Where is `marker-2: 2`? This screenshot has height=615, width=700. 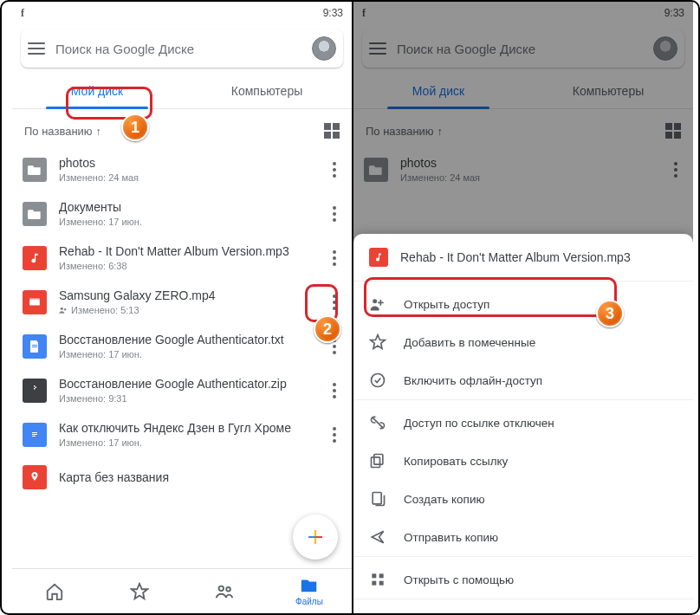 marker-2: 2 is located at coordinates (327, 329).